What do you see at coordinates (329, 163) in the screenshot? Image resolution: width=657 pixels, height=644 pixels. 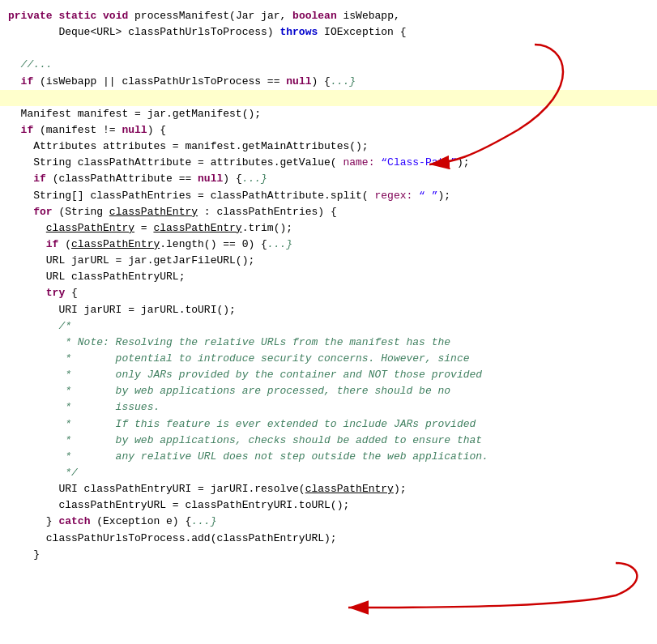 I see `code-line-10: String classPathAttribute = attributes.g…` at bounding box center [329, 163].